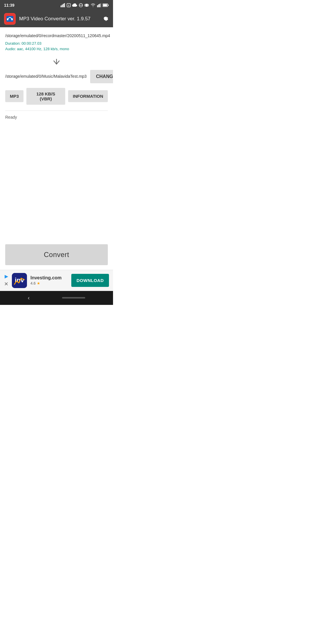 This screenshot has height=644, width=313. Describe the element at coordinates (58, 36) in the screenshot. I see `input-file-path: /storage/emulated/0/recordmaster/2020051…` at that location.